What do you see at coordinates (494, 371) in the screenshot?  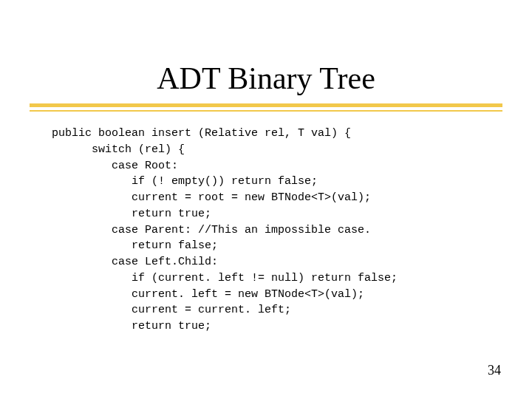 I see `page-number: 34` at bounding box center [494, 371].